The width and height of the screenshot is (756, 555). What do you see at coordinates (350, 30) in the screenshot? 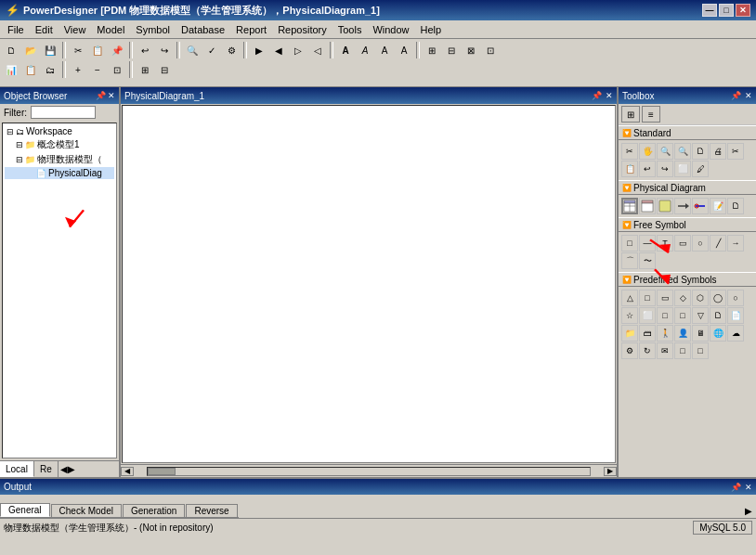
I see `menu-tools: Tools` at bounding box center [350, 30].